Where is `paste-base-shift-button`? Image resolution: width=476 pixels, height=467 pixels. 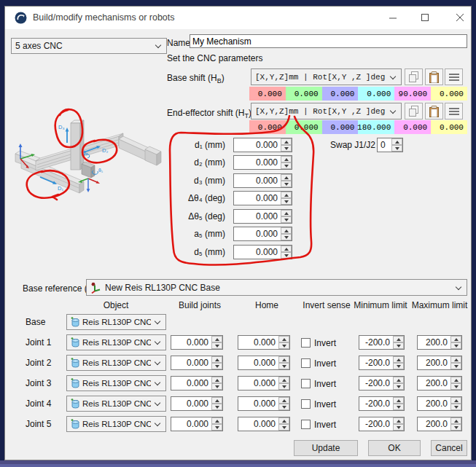
paste-base-shift-button is located at coordinates (434, 77).